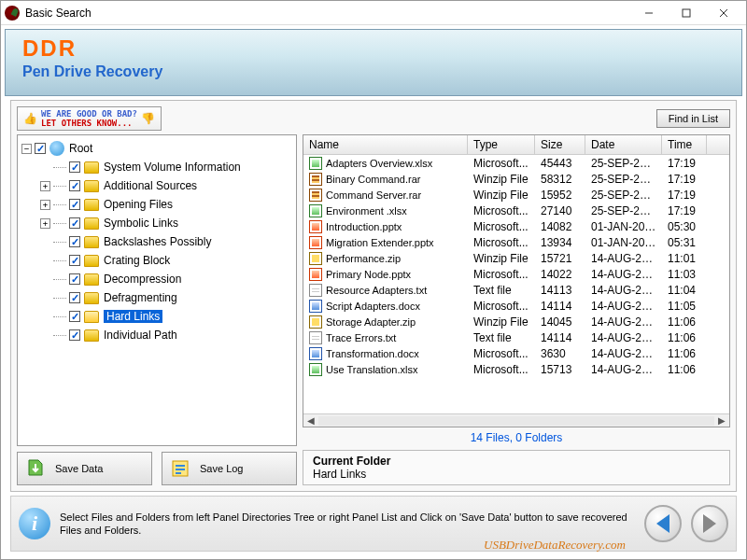  What do you see at coordinates (157, 260) in the screenshot?
I see `tree-item: +Crating Block` at bounding box center [157, 260].